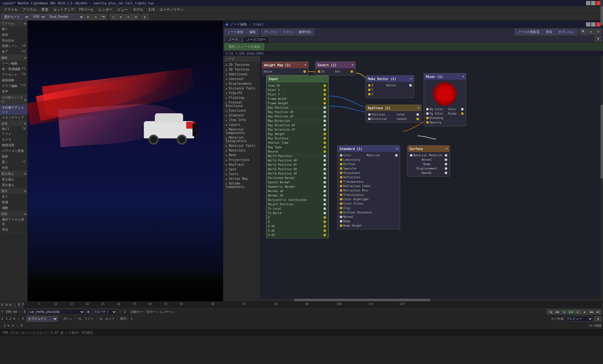  I want to click on node-raytrace-menu: ▼, so click(418, 108).